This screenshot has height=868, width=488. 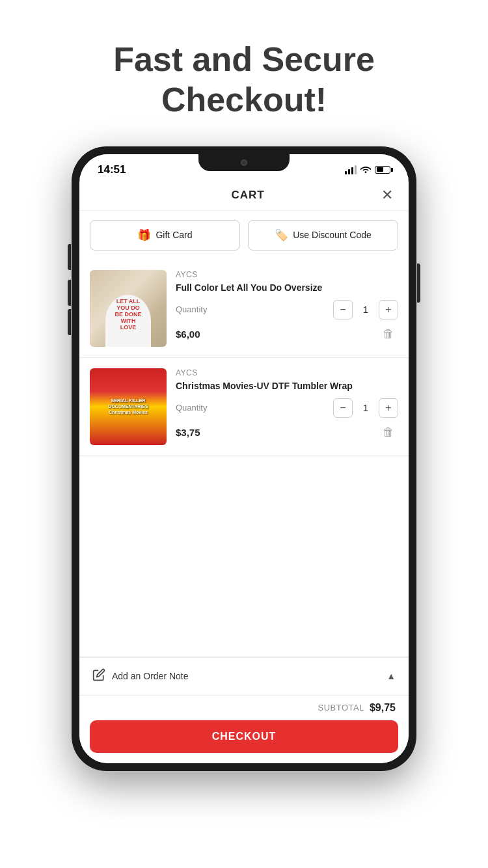 I want to click on cart-header: CART ✕, so click(x=244, y=195).